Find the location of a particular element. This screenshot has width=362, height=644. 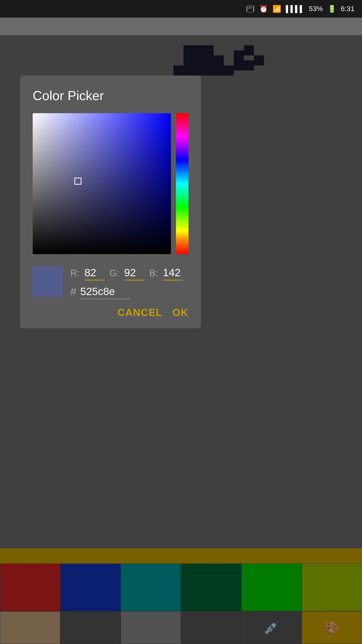

cancel-button: CANCEL is located at coordinates (140, 312).